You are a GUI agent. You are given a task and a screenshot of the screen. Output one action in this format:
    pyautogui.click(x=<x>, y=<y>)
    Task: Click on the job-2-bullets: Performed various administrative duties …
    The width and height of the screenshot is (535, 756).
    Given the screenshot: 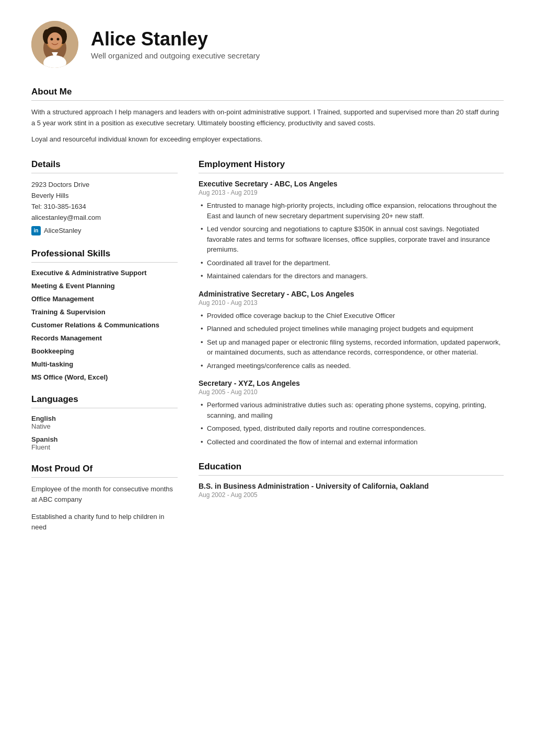 What is the action you would take?
    pyautogui.click(x=351, y=423)
    